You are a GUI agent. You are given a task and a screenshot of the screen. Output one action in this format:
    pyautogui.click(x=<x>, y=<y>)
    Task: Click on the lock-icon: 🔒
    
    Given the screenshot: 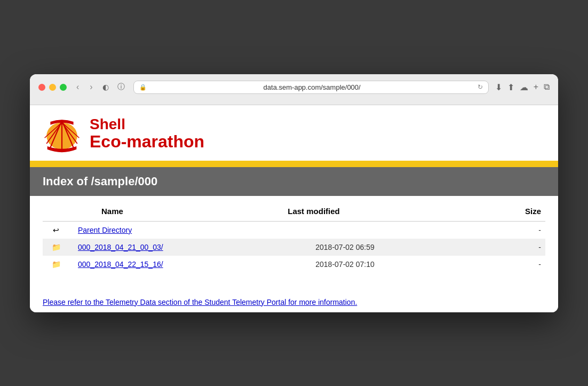 What is the action you would take?
    pyautogui.click(x=143, y=88)
    